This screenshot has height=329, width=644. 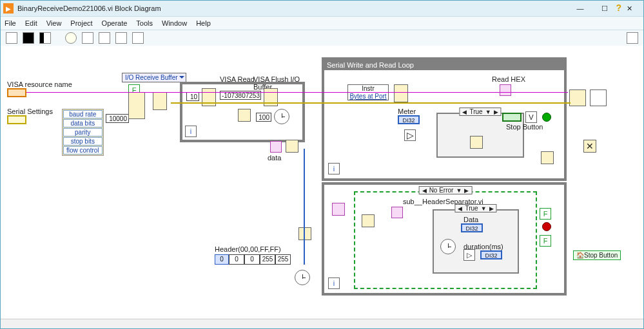 I want to click on inner-case-selector: ◀True▼▶, so click(x=476, y=209).